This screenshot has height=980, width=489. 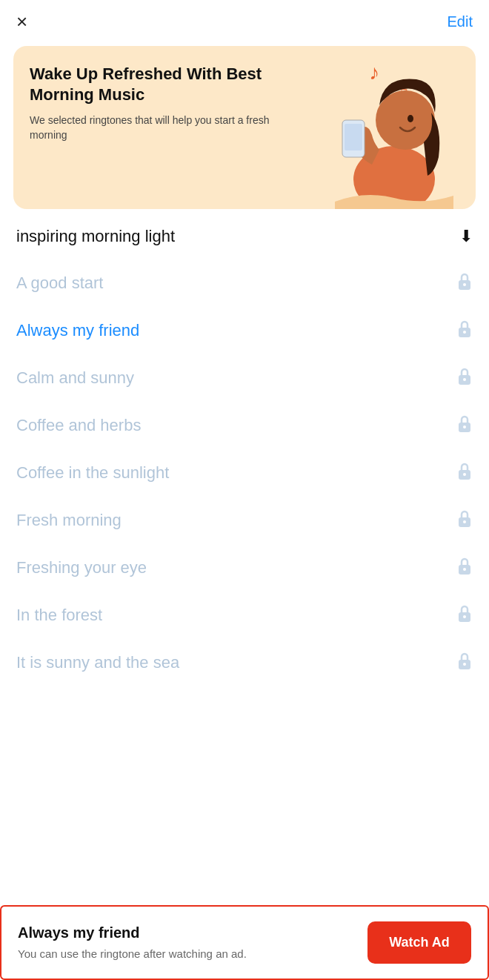 I want to click on banner-title: Wake Up Refreshed With Best Morning Musi…, so click(x=154, y=85).